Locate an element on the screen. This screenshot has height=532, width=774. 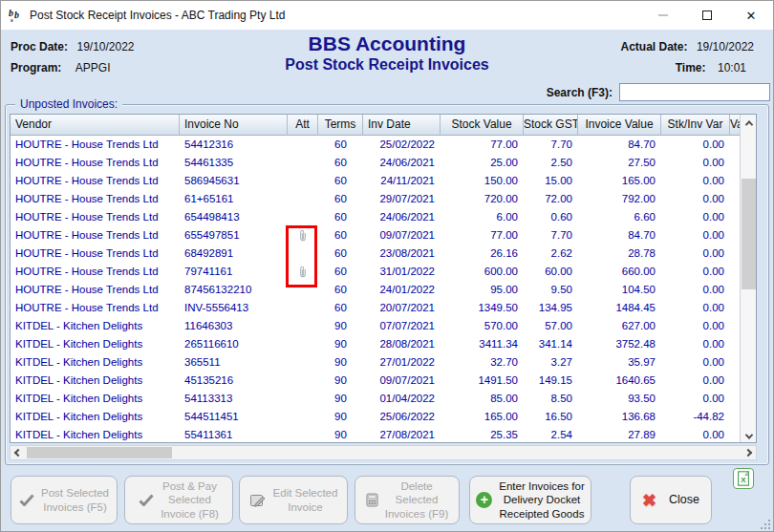
close-icon: ✕ is located at coordinates (751, 15).